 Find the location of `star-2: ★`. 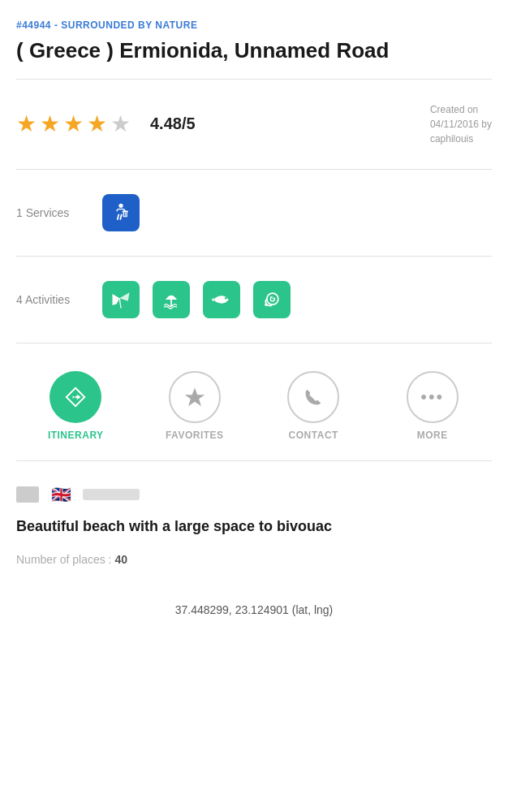

star-2: ★ is located at coordinates (50, 123).